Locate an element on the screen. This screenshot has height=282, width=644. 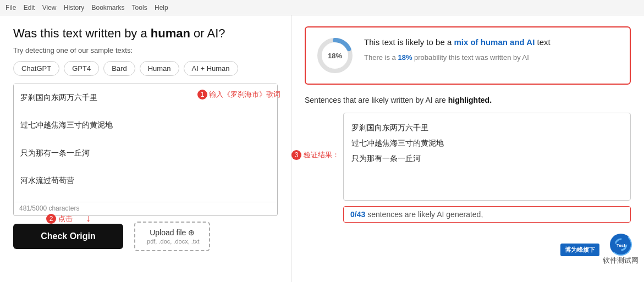
annotation-2: 2 点击 ↓ is located at coordinates (68, 219).